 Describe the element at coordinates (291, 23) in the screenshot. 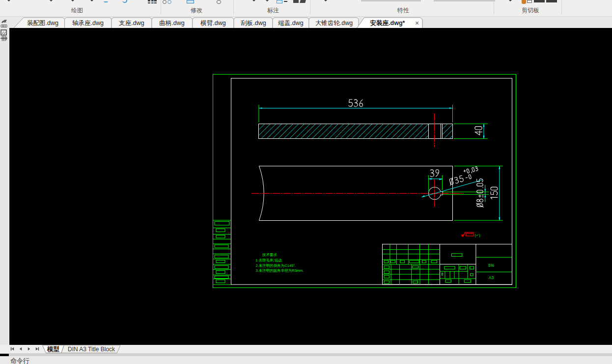

I see `svg-text: 端盖.dwg` at that location.